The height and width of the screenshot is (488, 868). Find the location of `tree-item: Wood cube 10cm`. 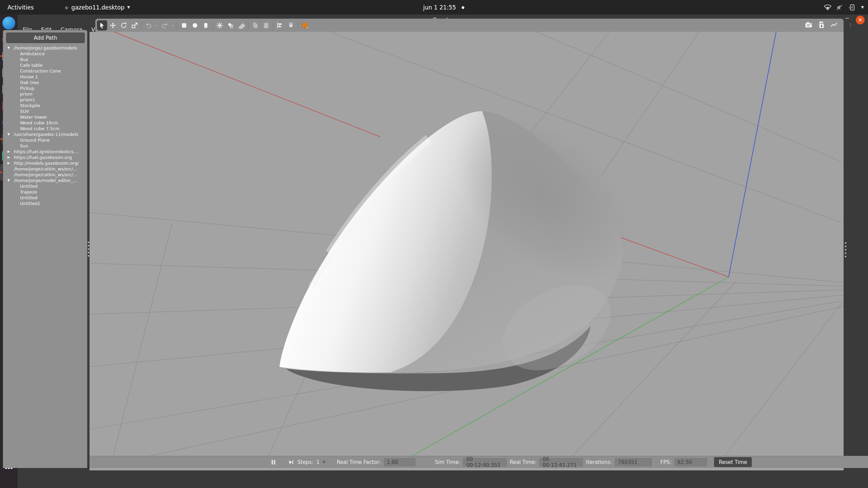

tree-item: Wood cube 10cm is located at coordinates (44, 123).